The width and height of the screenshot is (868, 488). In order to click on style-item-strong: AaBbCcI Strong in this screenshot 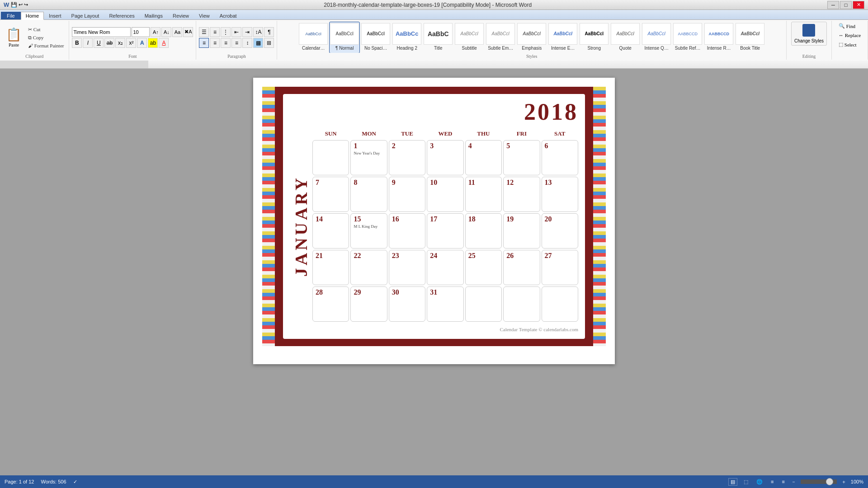, I will do `click(594, 37)`.